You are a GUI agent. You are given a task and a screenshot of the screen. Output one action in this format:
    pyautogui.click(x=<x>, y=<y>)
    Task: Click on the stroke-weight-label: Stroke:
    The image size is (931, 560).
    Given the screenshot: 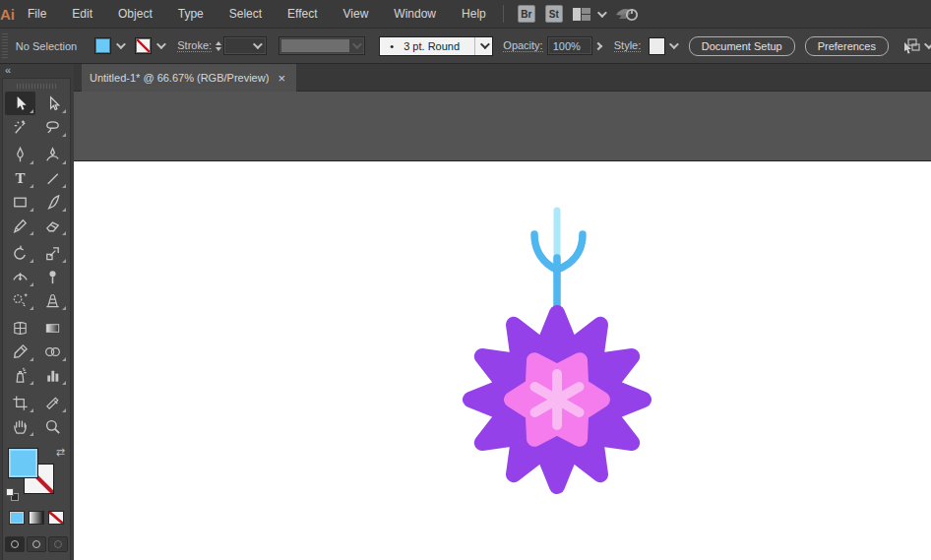 What is the action you would take?
    pyautogui.click(x=195, y=45)
    